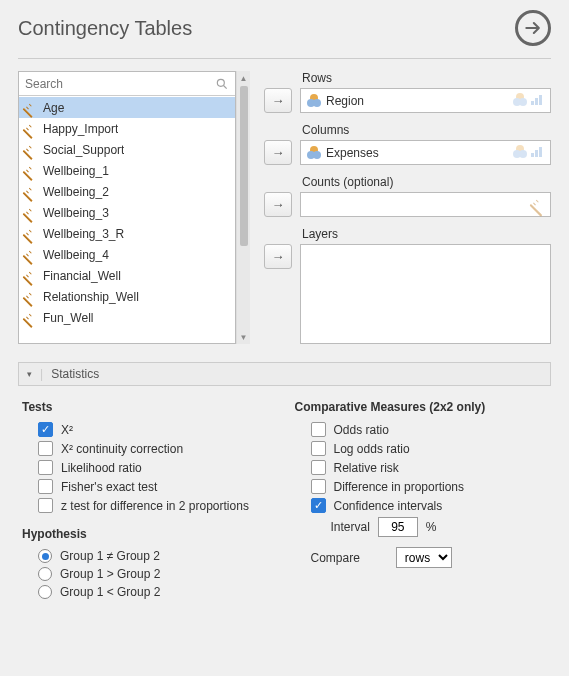  Describe the element at coordinates (127, 212) in the screenshot. I see `variable-item: Wellbeing_3` at that location.